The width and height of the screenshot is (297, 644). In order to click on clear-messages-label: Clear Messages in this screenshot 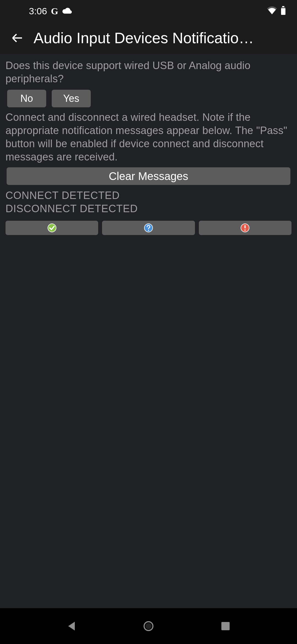, I will do `click(148, 176)`.